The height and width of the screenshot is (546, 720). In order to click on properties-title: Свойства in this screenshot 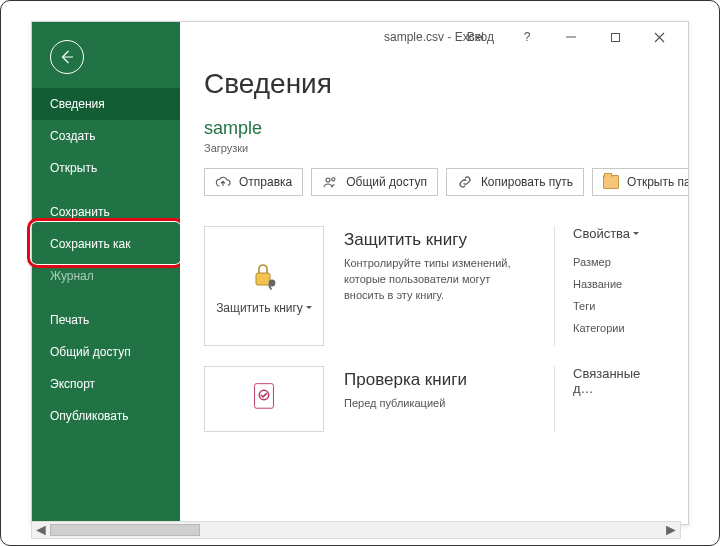, I will do `click(618, 234)`.